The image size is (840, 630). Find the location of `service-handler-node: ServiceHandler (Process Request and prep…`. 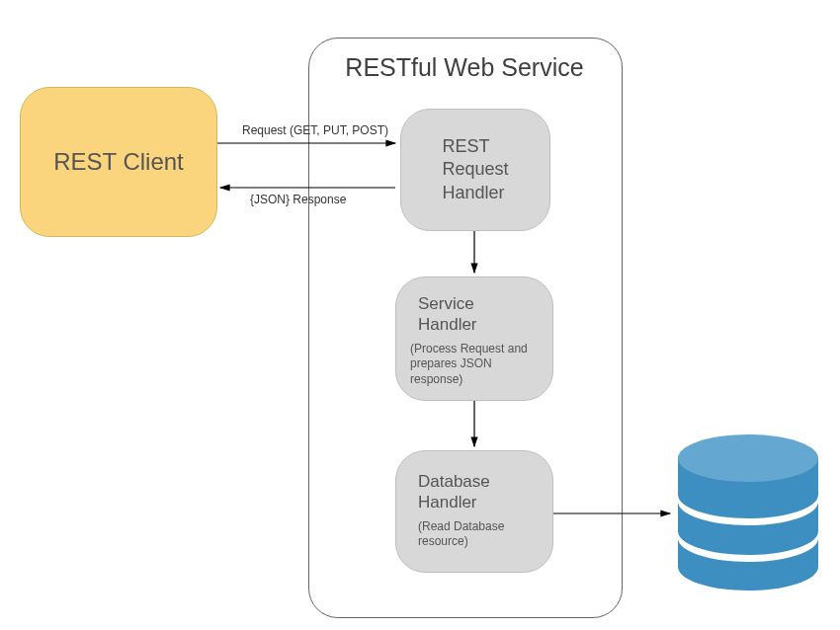

service-handler-node: ServiceHandler (Process Request and prep… is located at coordinates (474, 339).